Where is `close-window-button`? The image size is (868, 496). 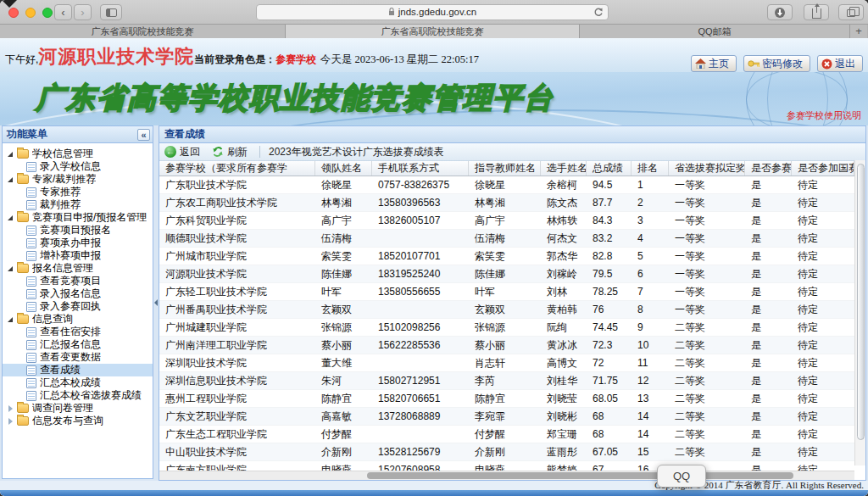
close-window-button is located at coordinates (14, 13).